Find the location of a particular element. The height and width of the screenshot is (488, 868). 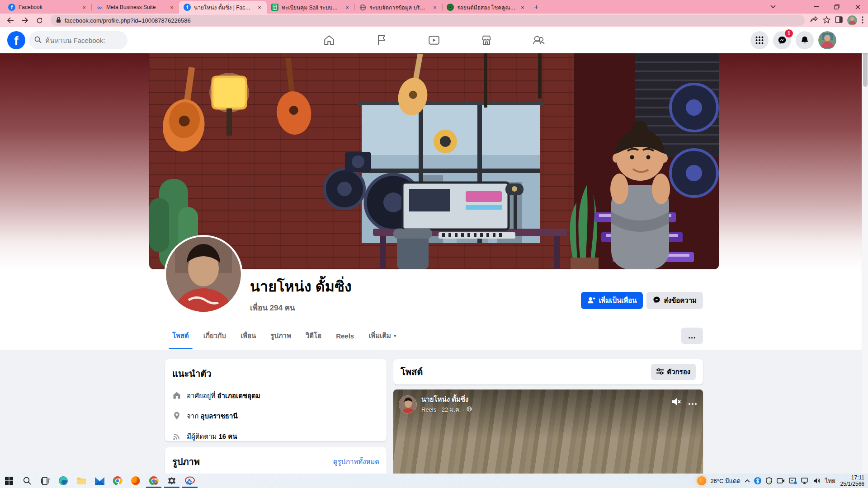

filter-sliders-icon is located at coordinates (660, 372).